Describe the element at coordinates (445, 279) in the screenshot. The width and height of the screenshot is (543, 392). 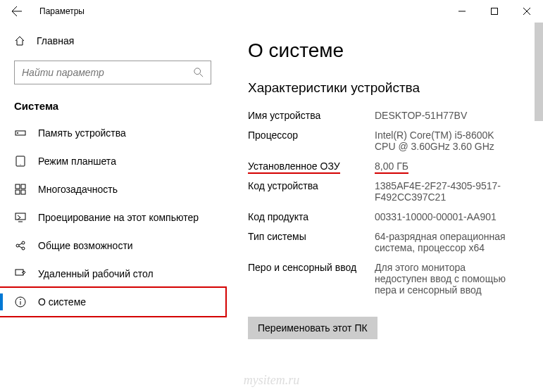
I see `spec-value: Для этого монитора недоступен ввод с пом…` at that location.